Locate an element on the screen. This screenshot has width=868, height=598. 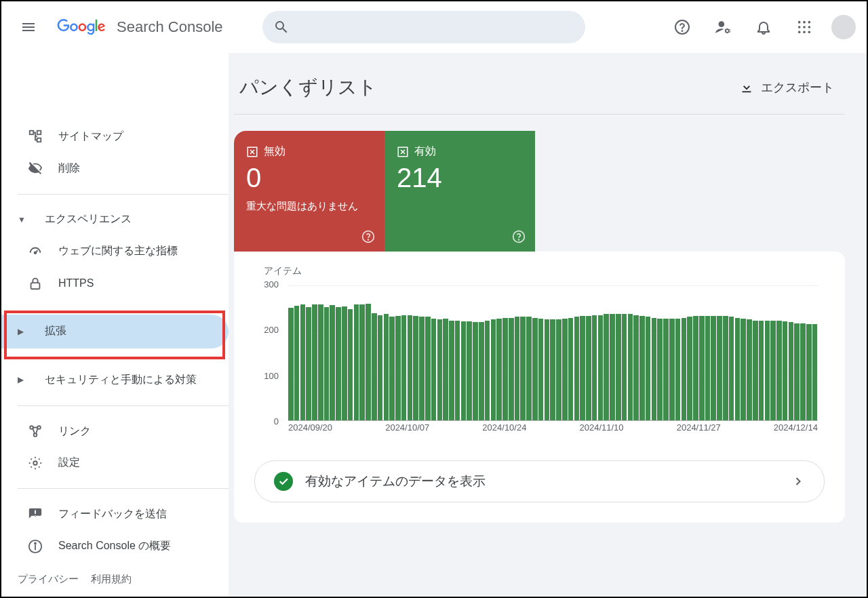
menu-button is located at coordinates (28, 27).